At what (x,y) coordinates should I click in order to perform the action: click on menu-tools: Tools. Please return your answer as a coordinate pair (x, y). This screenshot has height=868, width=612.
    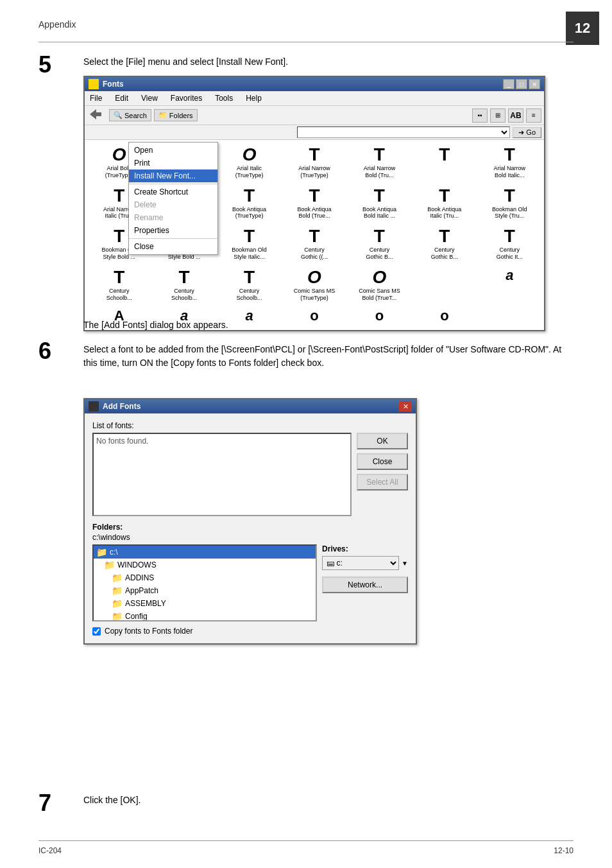
    Looking at the image, I should click on (224, 98).